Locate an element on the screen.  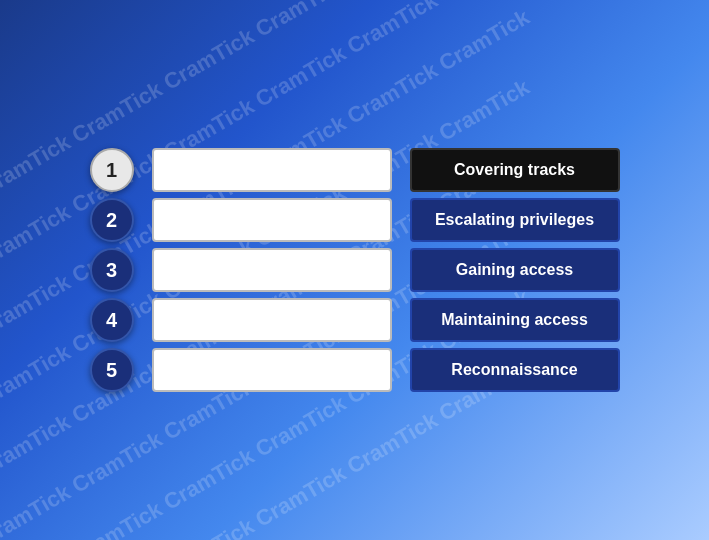
quiz-row-2: 2 Escalating privileges is located at coordinates (354, 220).